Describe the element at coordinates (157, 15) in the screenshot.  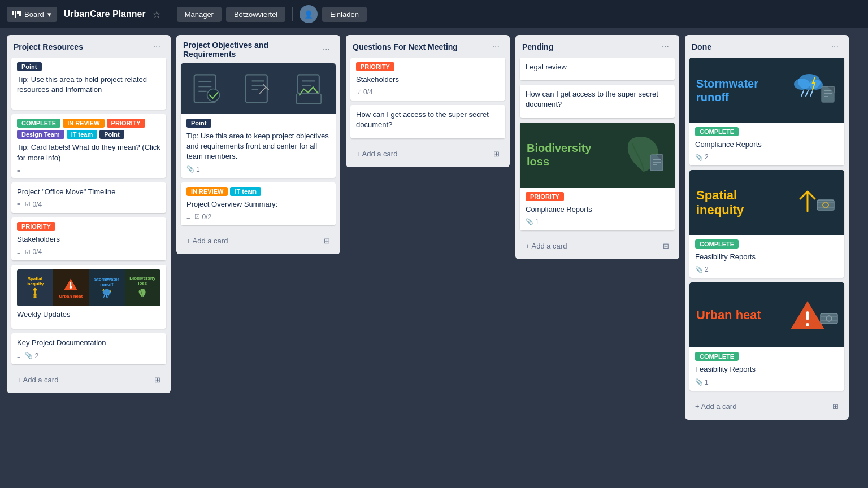
I see `star-button: ☆` at that location.